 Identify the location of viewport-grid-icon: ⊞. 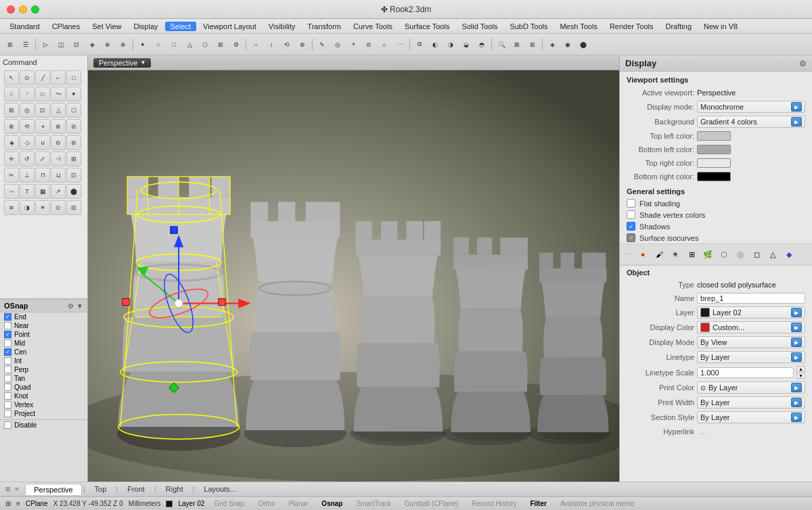
(8, 489).